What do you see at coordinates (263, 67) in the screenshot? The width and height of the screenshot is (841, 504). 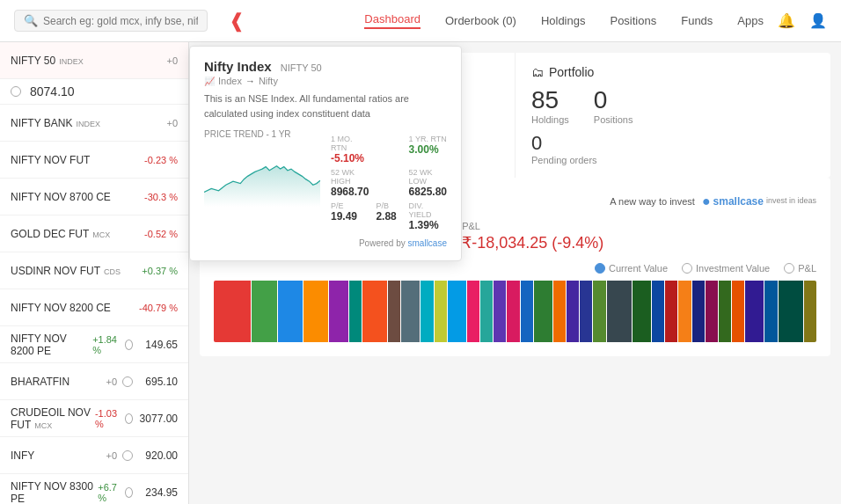 I see `tooltip-title: Nifty Index NIFTY 50` at bounding box center [263, 67].